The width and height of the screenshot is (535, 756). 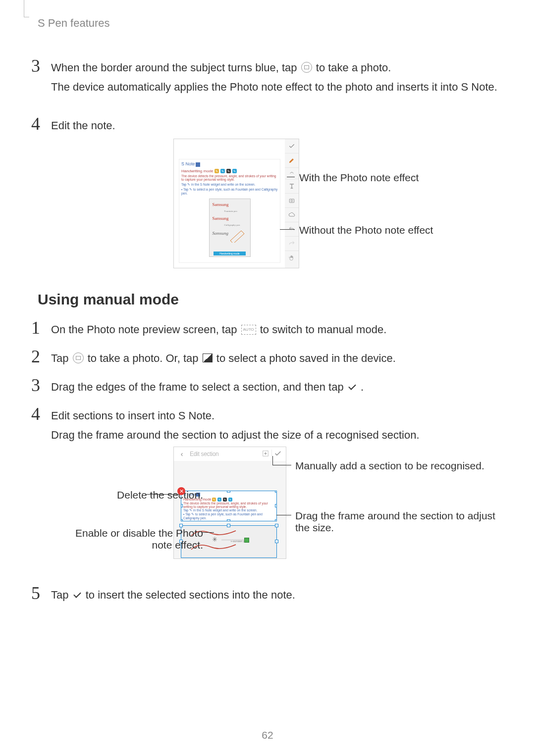 What do you see at coordinates (390, 466) in the screenshot?
I see `callout-add-section: Manually add a section to be recognised.` at bounding box center [390, 466].